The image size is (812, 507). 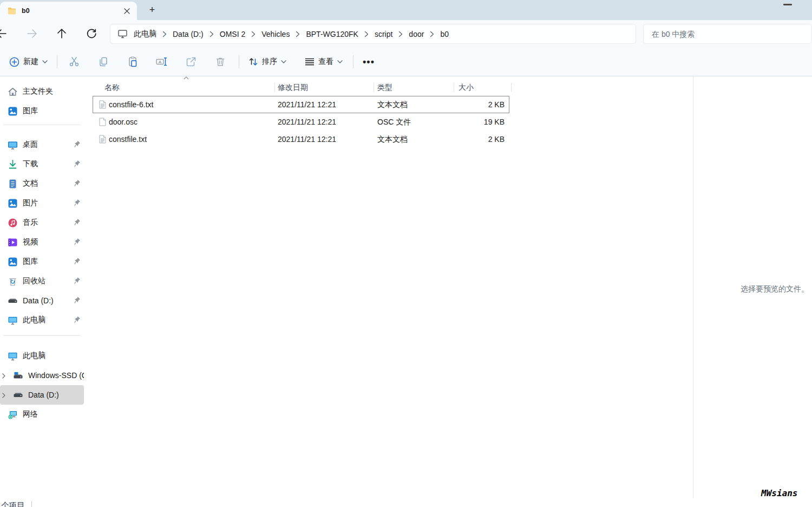 I want to click on view-button-label: 查看, so click(x=326, y=62).